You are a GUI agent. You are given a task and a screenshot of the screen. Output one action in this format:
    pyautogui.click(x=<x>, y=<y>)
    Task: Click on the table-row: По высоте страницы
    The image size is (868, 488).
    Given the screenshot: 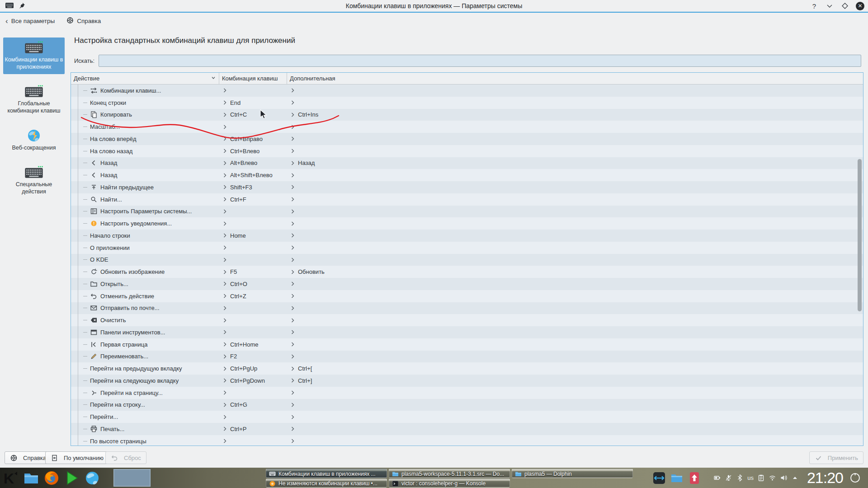 What is the action you would take?
    pyautogui.click(x=467, y=441)
    